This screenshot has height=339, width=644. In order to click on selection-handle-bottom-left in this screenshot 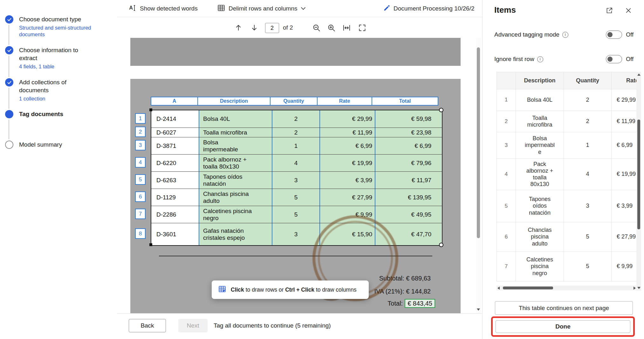, I will do `click(151, 245)`.